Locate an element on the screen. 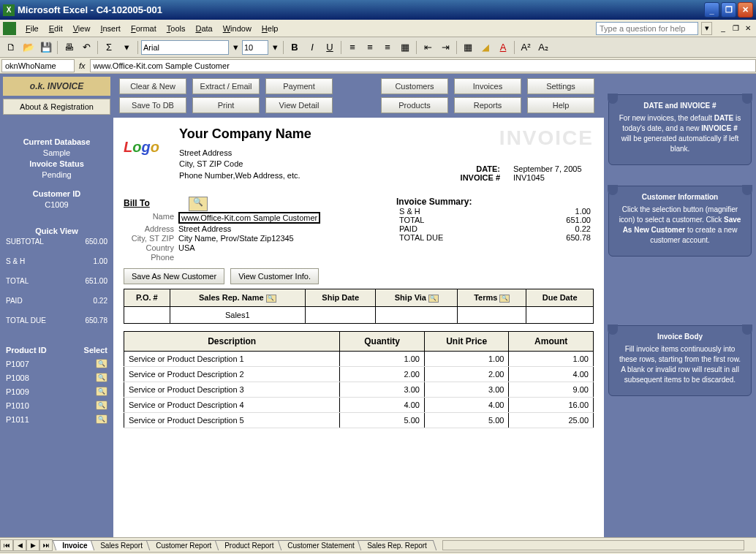 The width and height of the screenshot is (756, 554). tab-first-icon: ⏮ is located at coordinates (7, 545).